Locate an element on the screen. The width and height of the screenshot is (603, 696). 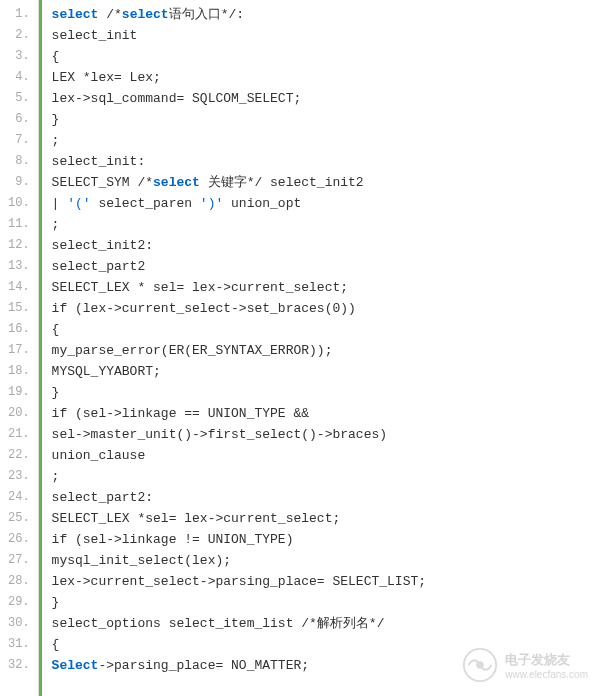
code-token: lex->current_select->parsing_place= SELE… is located at coordinates (239, 582).